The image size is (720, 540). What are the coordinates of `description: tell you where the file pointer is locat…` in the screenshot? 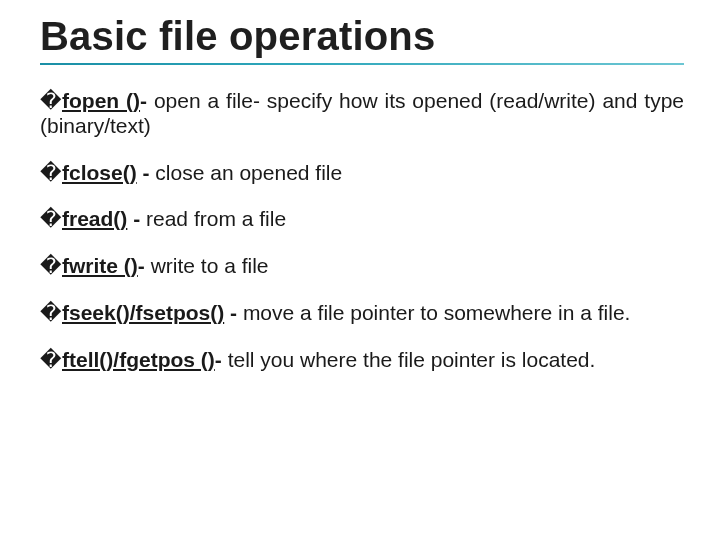 It's located at (412, 360).